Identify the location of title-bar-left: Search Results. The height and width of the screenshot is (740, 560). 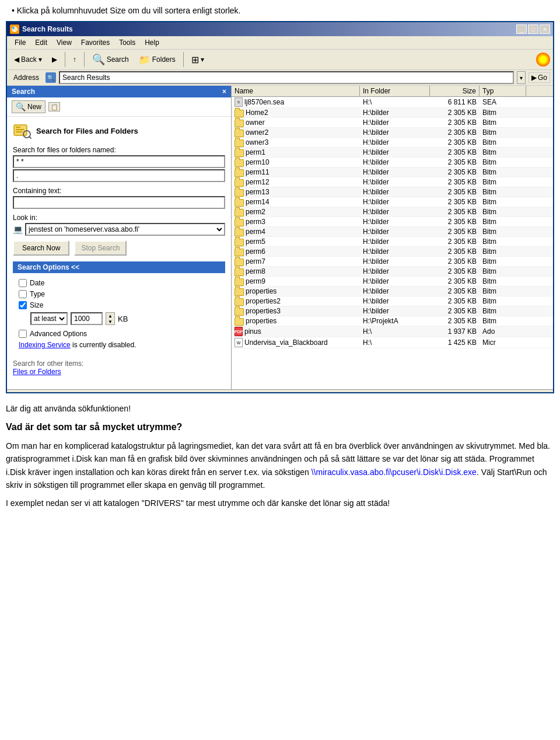
(41, 29).